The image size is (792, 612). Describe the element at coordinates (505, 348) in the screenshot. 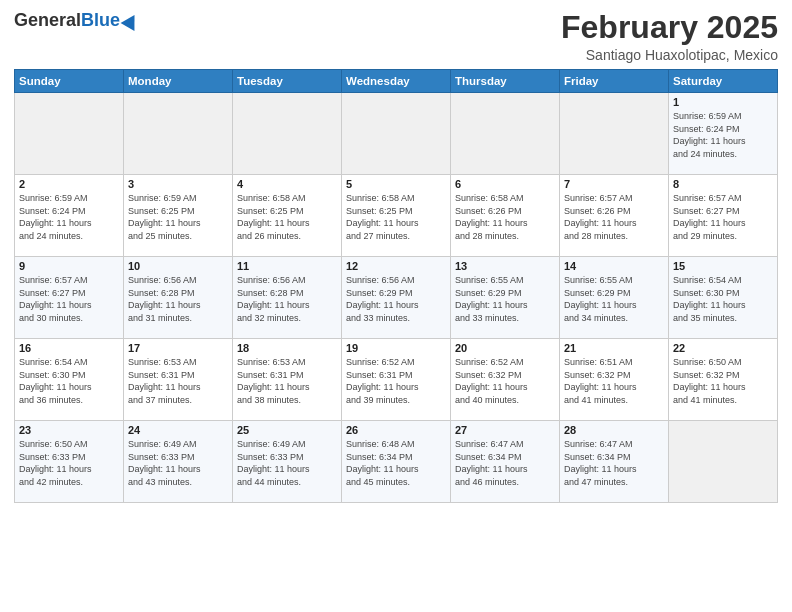

I see `day-number: 20` at that location.